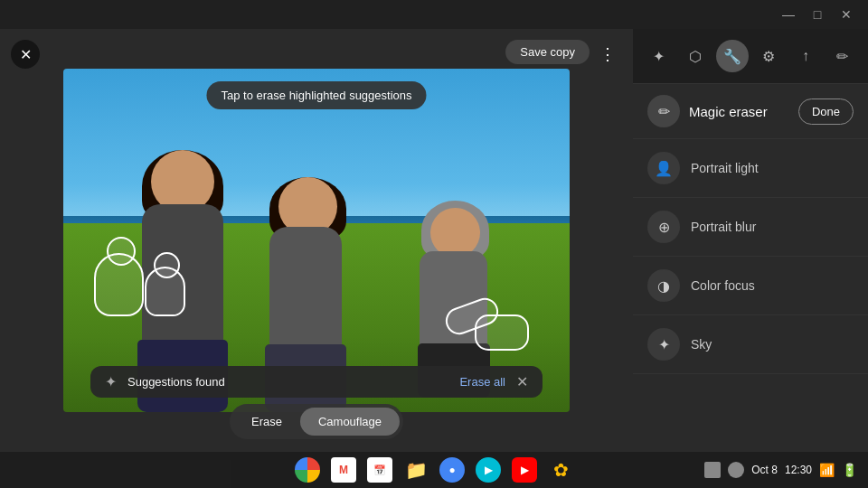  What do you see at coordinates (664, 227) in the screenshot?
I see `portrait-blur-icon: ⊕` at bounding box center [664, 227].